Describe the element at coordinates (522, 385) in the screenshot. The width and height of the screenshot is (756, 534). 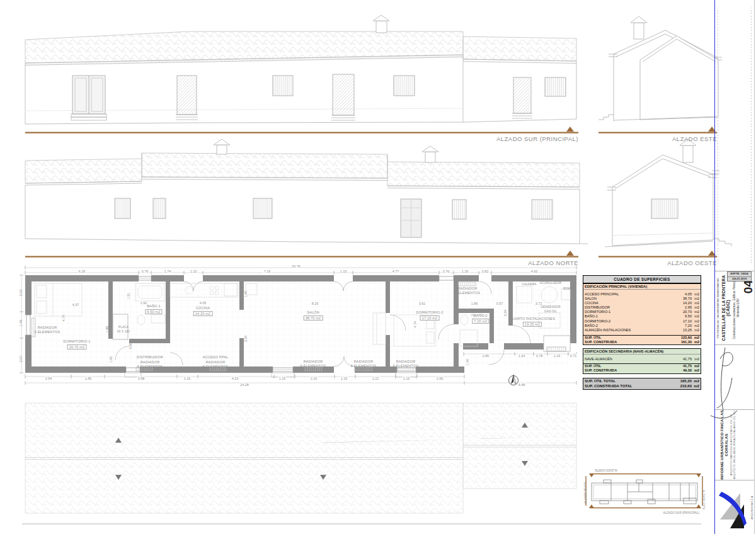
I see `dimension-label: 6.48` at that location.